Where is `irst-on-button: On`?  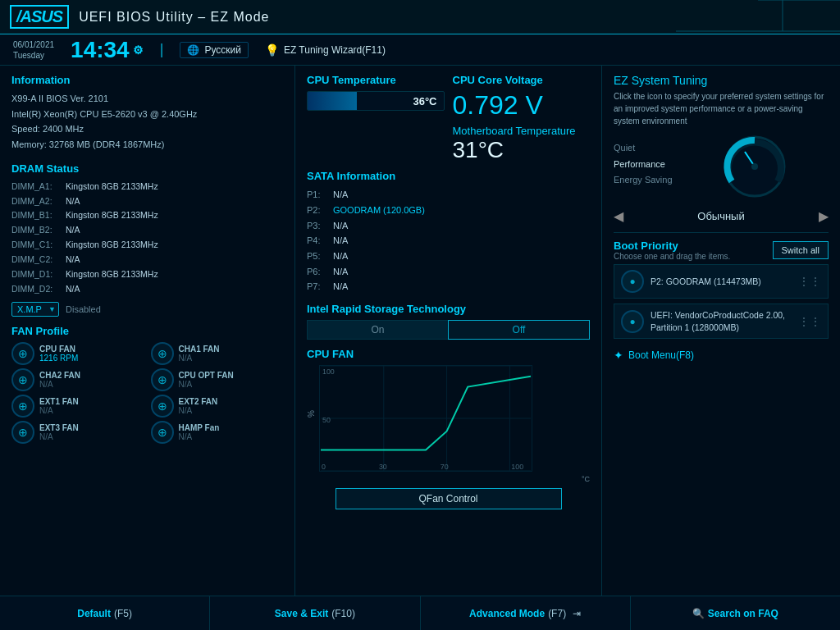 irst-on-button: On is located at coordinates (377, 330).